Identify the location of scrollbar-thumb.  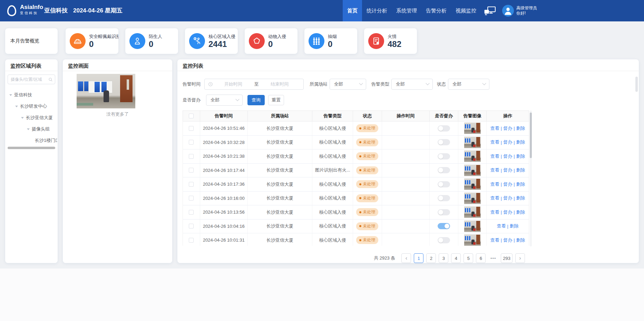
(531, 135).